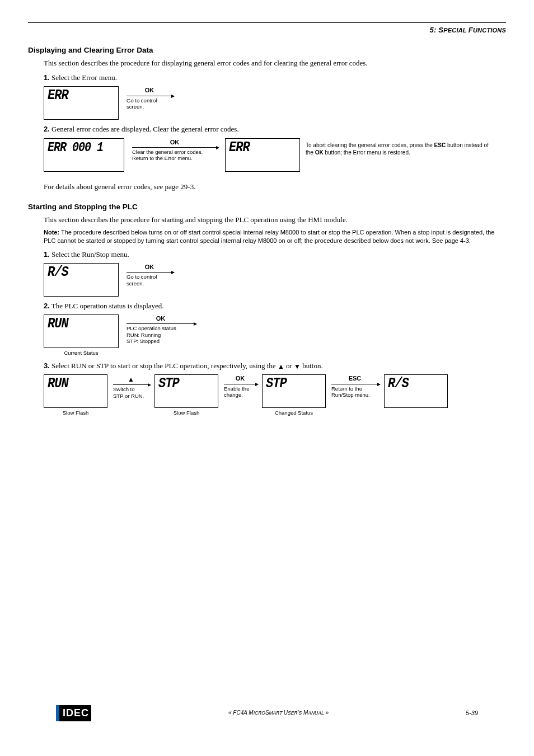  I want to click on esc-label: ESC, so click(355, 379).